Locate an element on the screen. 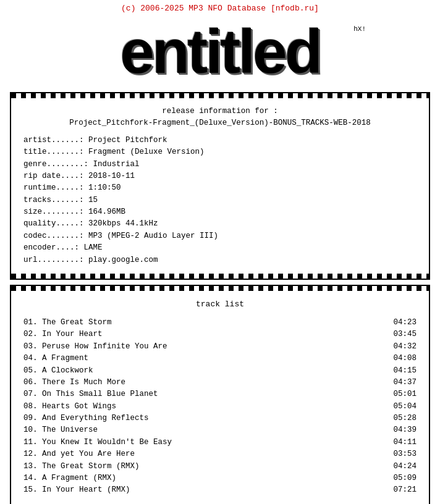 Image resolution: width=440 pixels, height=504 pixels. quality-label: quality.....: is located at coordinates (54, 224).